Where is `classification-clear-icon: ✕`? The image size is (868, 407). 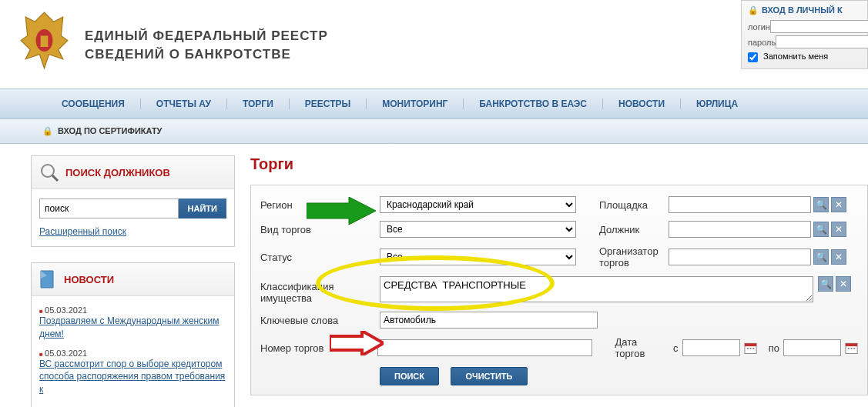 classification-clear-icon: ✕ is located at coordinates (843, 284).